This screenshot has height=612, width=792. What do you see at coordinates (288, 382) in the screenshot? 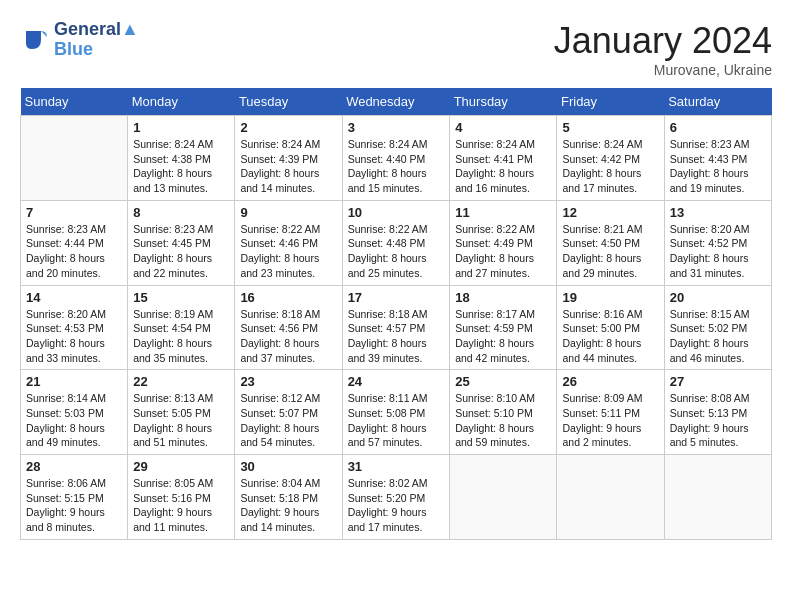
I see `day-number: 23` at bounding box center [288, 382].